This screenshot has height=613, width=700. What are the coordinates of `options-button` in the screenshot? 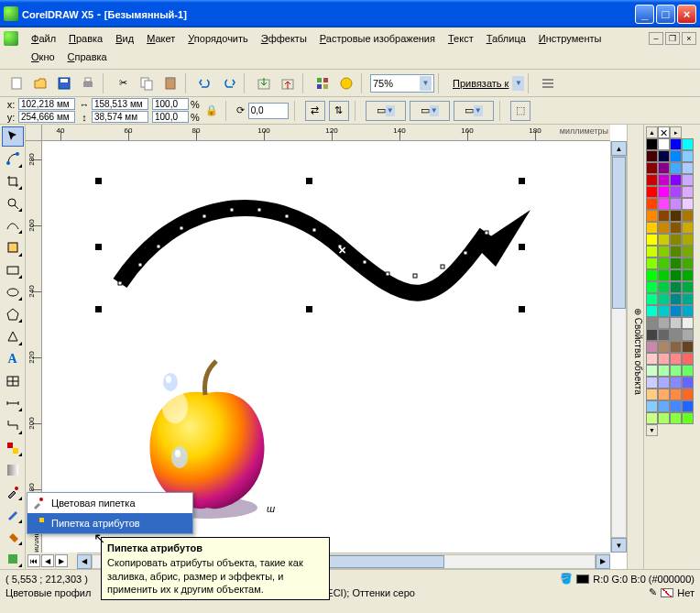 It's located at (548, 83).